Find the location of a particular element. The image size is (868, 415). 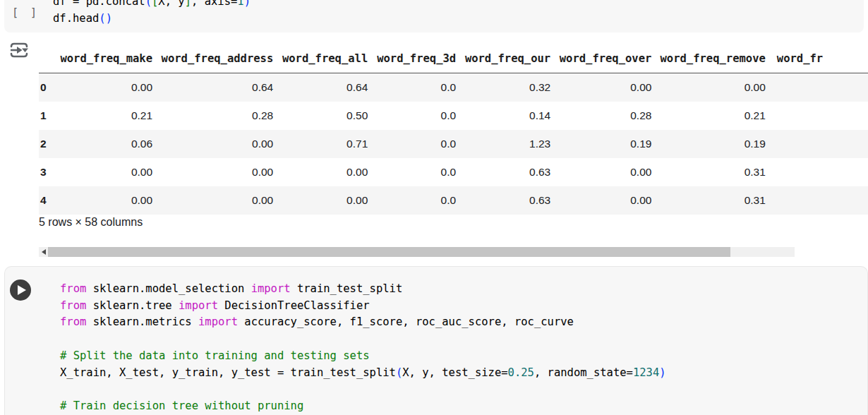

row-index: 1 is located at coordinates (48, 116).